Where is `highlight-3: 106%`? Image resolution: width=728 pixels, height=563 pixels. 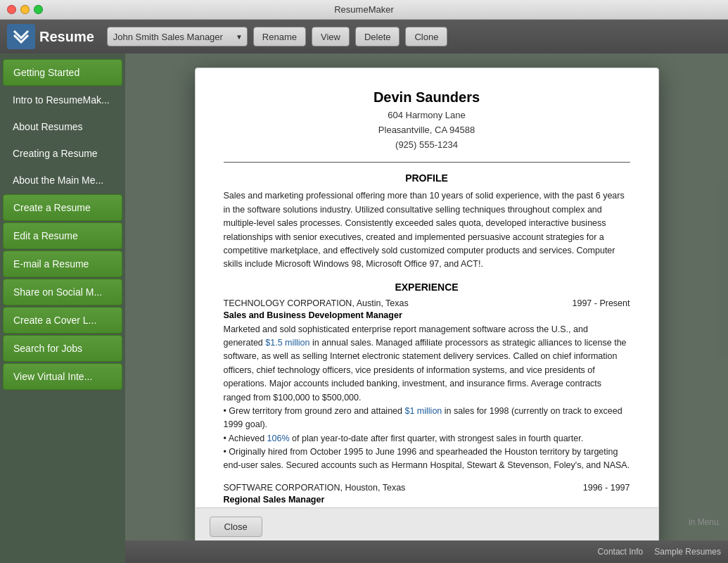 highlight-3: 106% is located at coordinates (279, 438).